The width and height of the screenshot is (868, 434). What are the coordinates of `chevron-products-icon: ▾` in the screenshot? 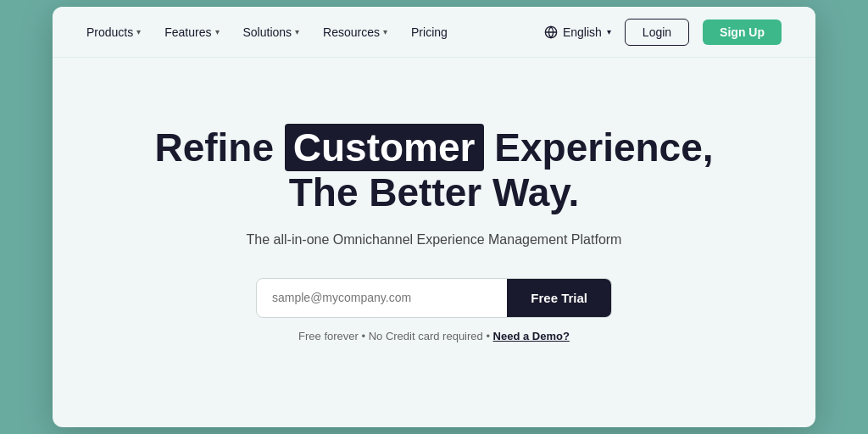 It's located at (139, 32).